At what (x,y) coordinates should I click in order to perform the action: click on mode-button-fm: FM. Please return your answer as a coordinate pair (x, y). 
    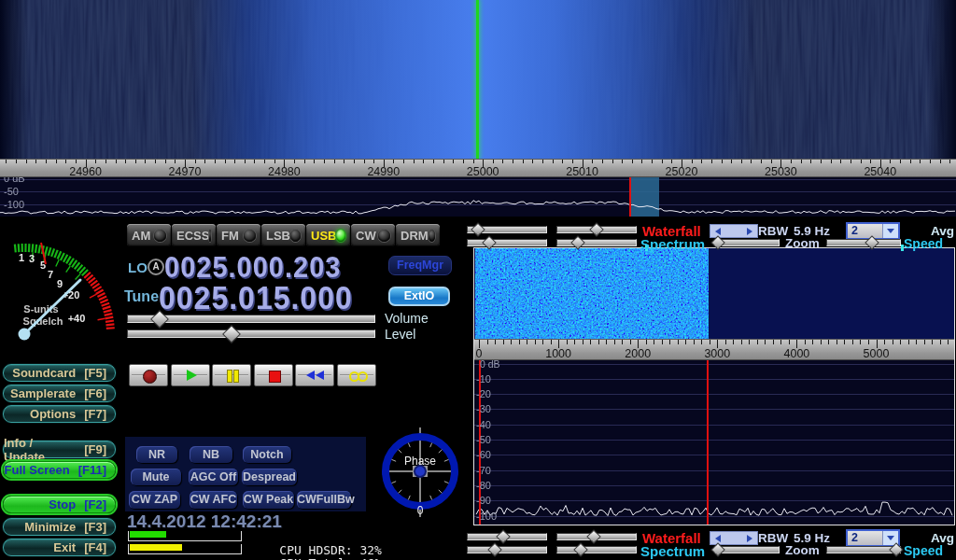
    Looking at the image, I should click on (239, 235).